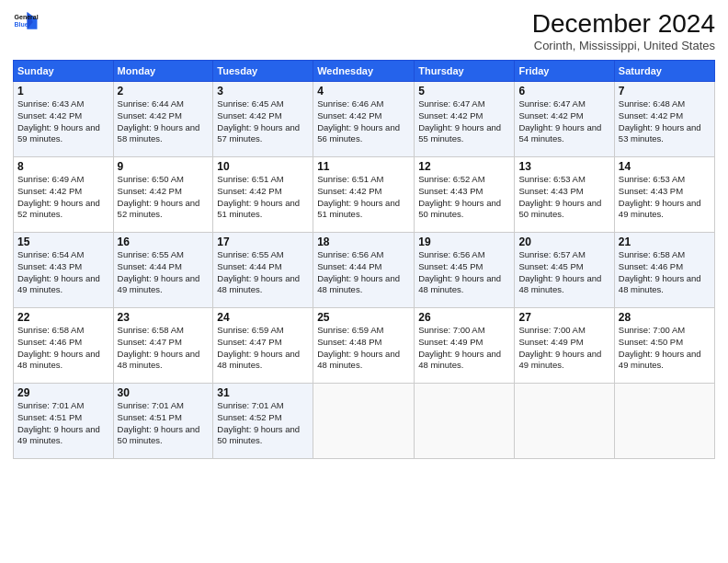 The width and height of the screenshot is (728, 563). What do you see at coordinates (465, 270) in the screenshot?
I see `calendar-day: 19Sunrise: 6:56 AMSunset: 4:45 PMDayligh…` at bounding box center [465, 270].